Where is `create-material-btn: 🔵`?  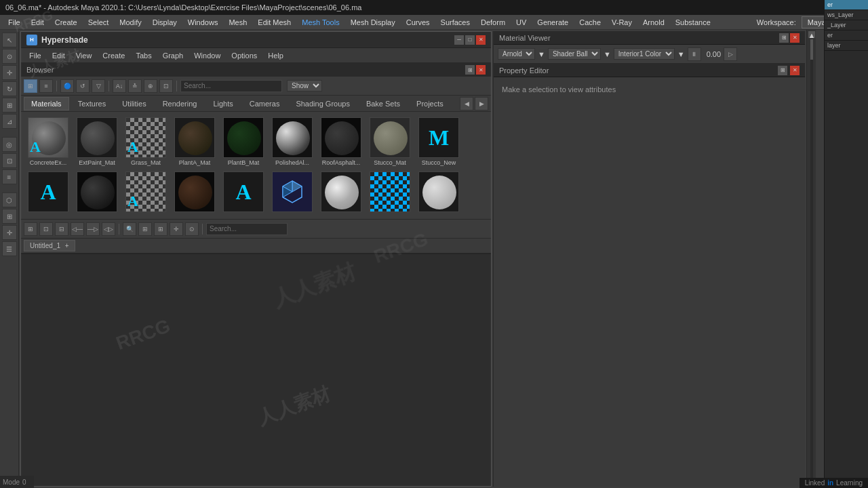 create-material-btn: 🔵 is located at coordinates (67, 86).